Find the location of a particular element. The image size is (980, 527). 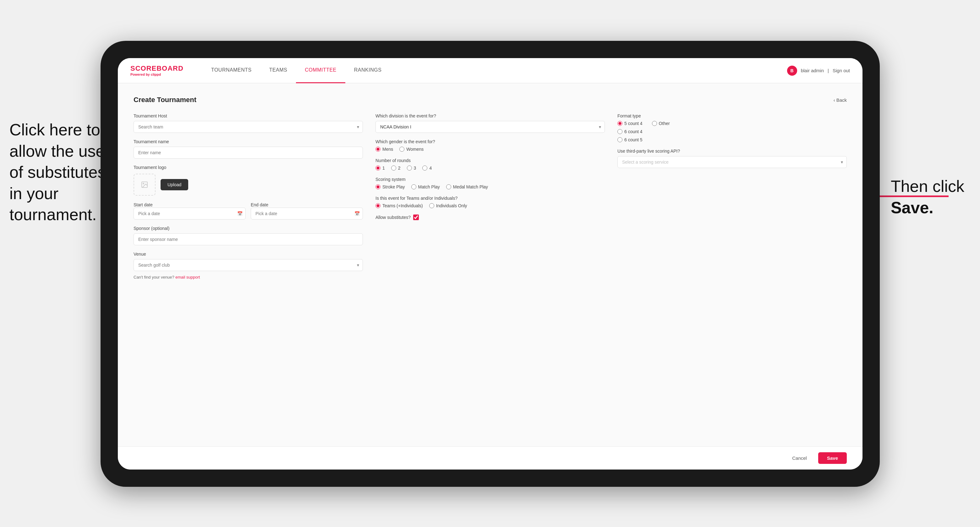

allow-subs-checkbox-label: Allow substitutes? is located at coordinates (490, 217).